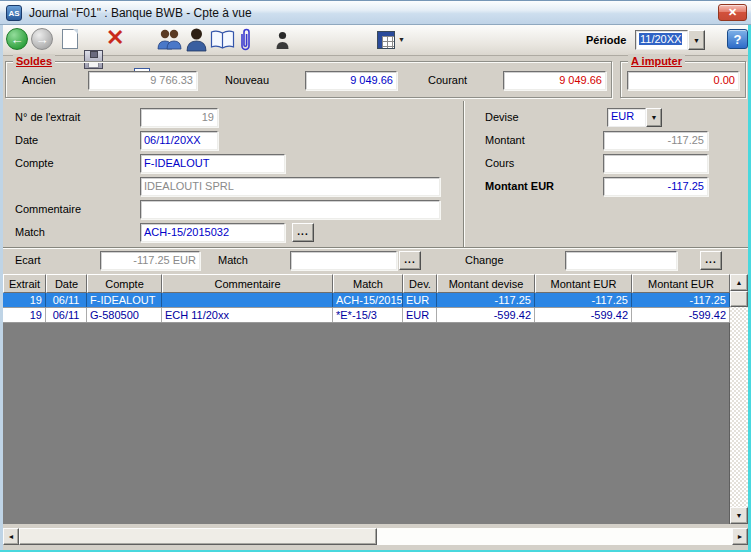  I want to click on montant-eur-label: Montant EUR, so click(520, 186).